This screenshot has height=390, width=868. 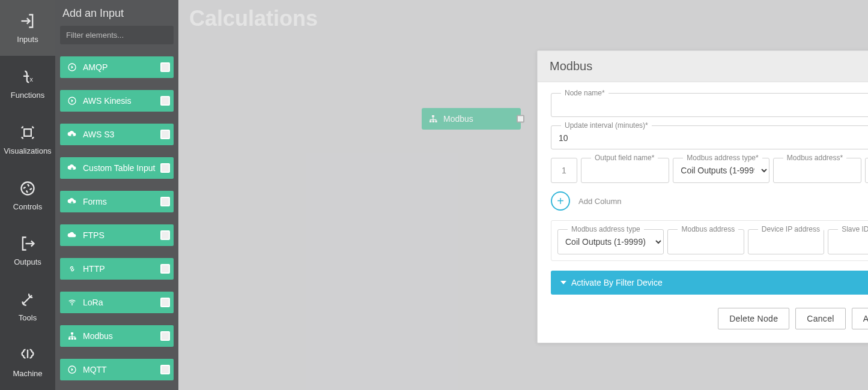 What do you see at coordinates (28, 262) in the screenshot?
I see `nav-label: Outputs` at bounding box center [28, 262].